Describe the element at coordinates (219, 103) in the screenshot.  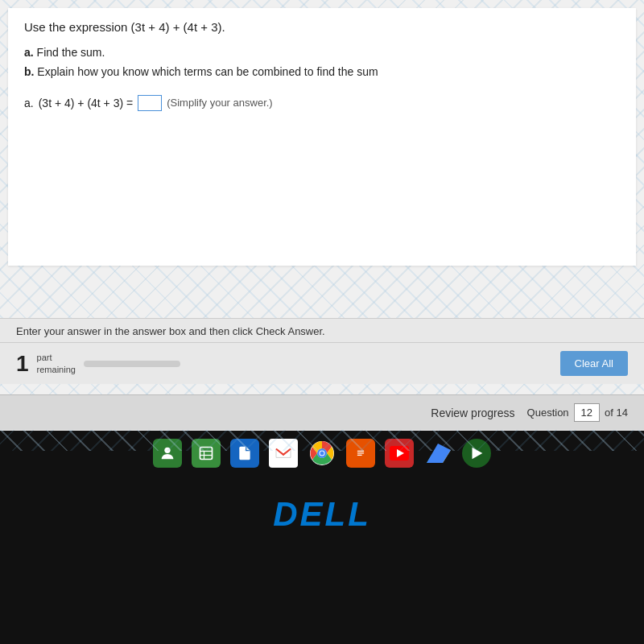
I see `simplify-hint: (Simplify your answer.)` at that location.